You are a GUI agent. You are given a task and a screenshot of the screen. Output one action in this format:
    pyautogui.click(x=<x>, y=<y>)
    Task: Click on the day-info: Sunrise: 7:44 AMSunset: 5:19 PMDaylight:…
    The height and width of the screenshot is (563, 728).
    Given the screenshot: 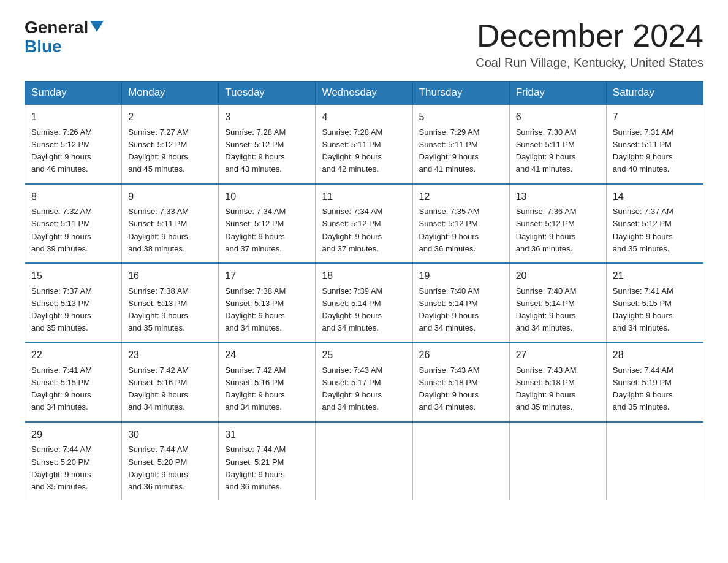 What is the action you would take?
    pyautogui.click(x=654, y=389)
    